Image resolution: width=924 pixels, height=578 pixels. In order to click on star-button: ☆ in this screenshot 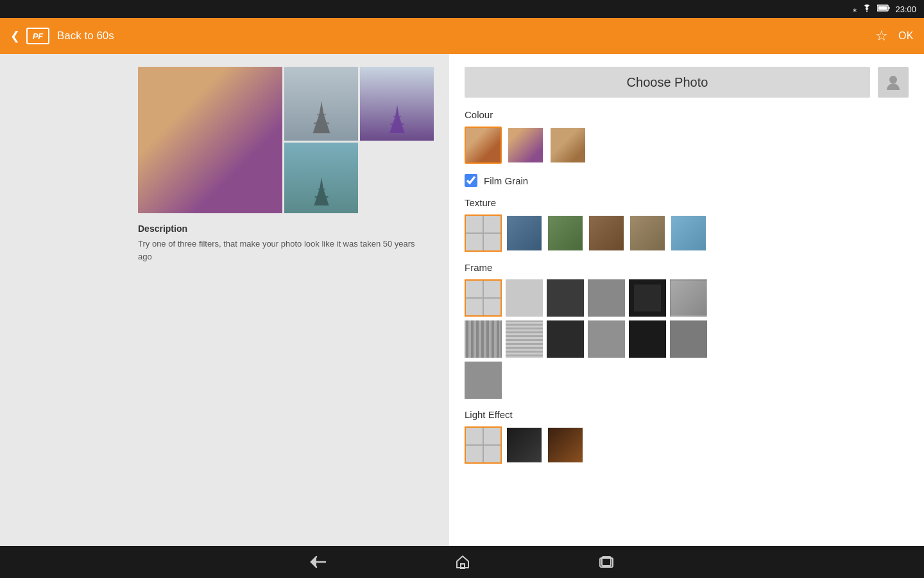, I will do `click(882, 36)`.